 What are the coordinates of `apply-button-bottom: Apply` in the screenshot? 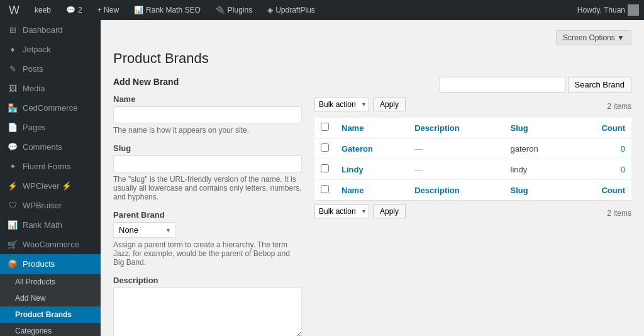 It's located at (389, 211).